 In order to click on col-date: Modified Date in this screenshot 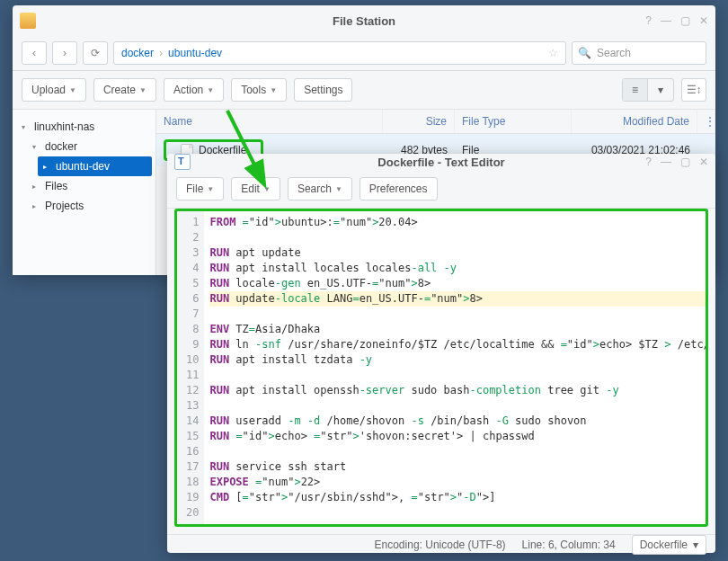, I will do `click(635, 121)`.